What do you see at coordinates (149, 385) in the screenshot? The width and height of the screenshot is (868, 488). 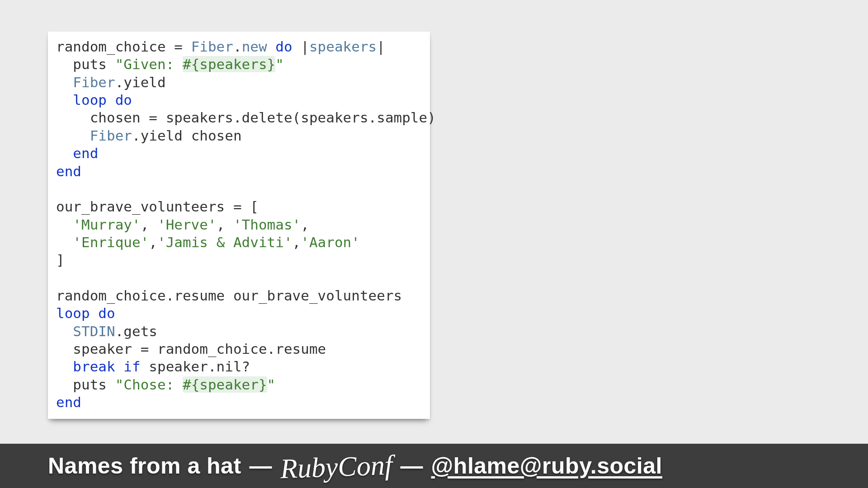 I see `code-token: "Chose:` at bounding box center [149, 385].